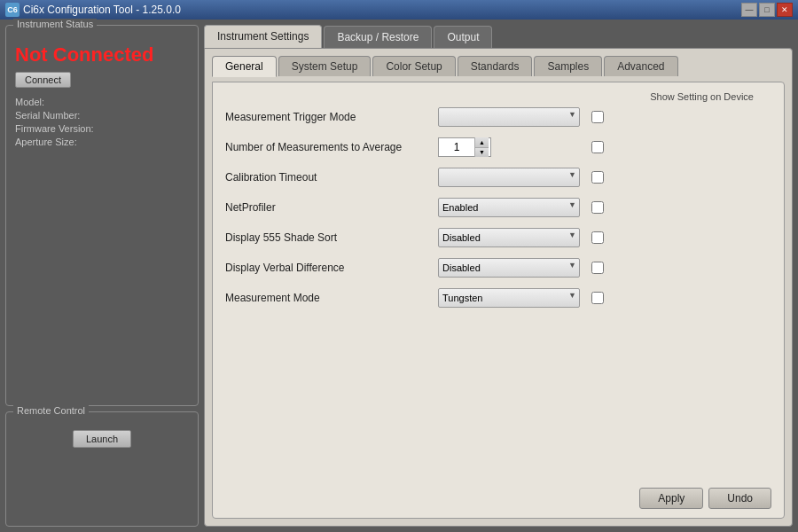  What do you see at coordinates (749, 10) in the screenshot?
I see `minimize-button: —` at bounding box center [749, 10].